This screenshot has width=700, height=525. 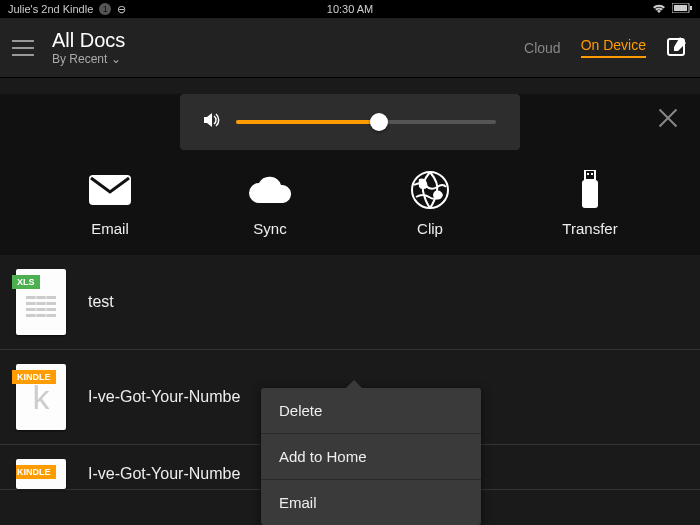 What do you see at coordinates (50, 9) in the screenshot?
I see `device-name: Julie's 2nd Kindle` at bounding box center [50, 9].